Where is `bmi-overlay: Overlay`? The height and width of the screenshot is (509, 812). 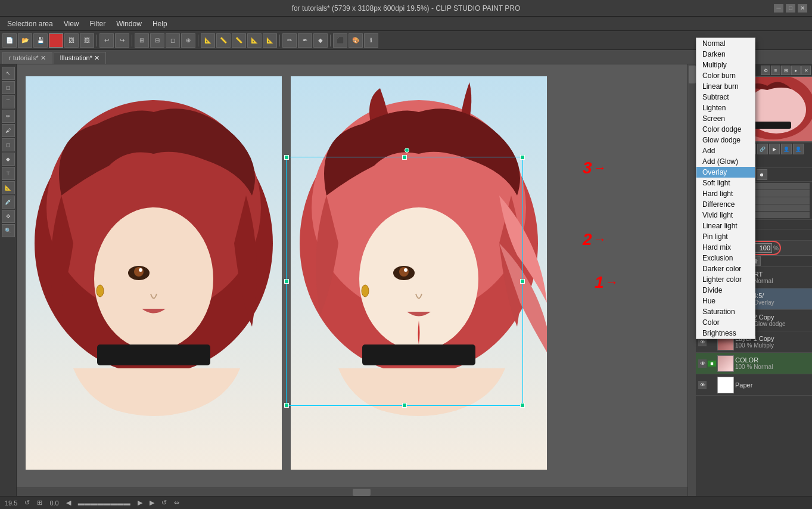 bmi-overlay: Overlay is located at coordinates (726, 172).